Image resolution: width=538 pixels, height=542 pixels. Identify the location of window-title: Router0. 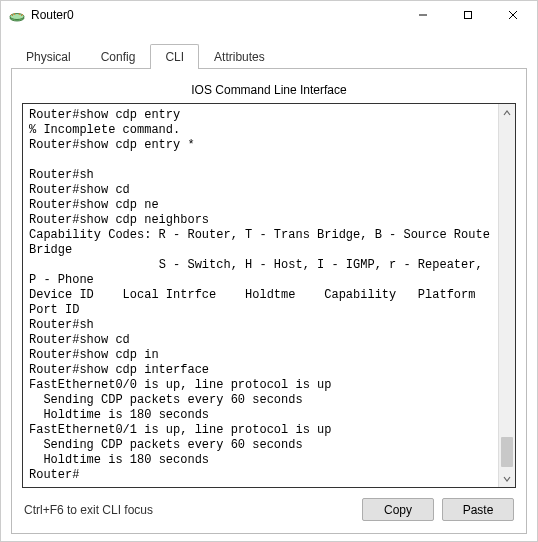
(216, 15).